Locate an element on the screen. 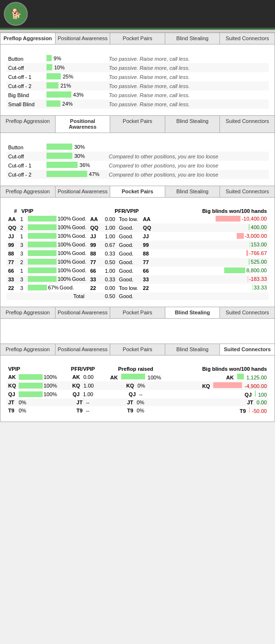  tab-positional-1: Positional Awareness is located at coordinates (83, 38).